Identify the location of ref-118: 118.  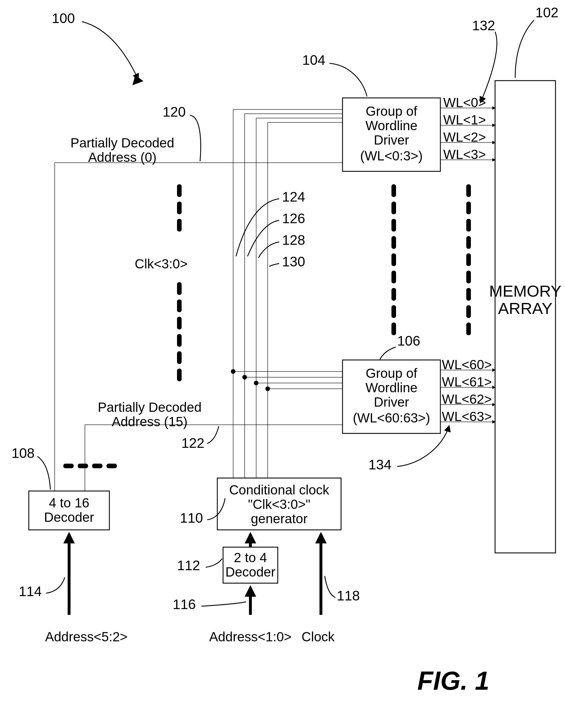
(348, 596).